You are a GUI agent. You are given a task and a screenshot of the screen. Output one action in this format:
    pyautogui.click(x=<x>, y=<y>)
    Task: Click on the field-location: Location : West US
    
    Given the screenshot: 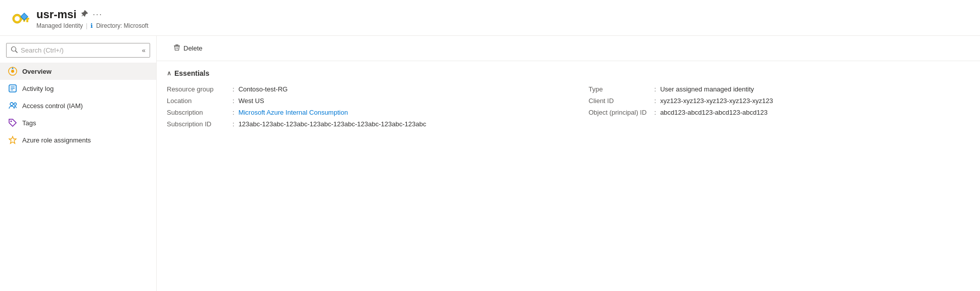 What is the action you would take?
    pyautogui.click(x=368, y=101)
    